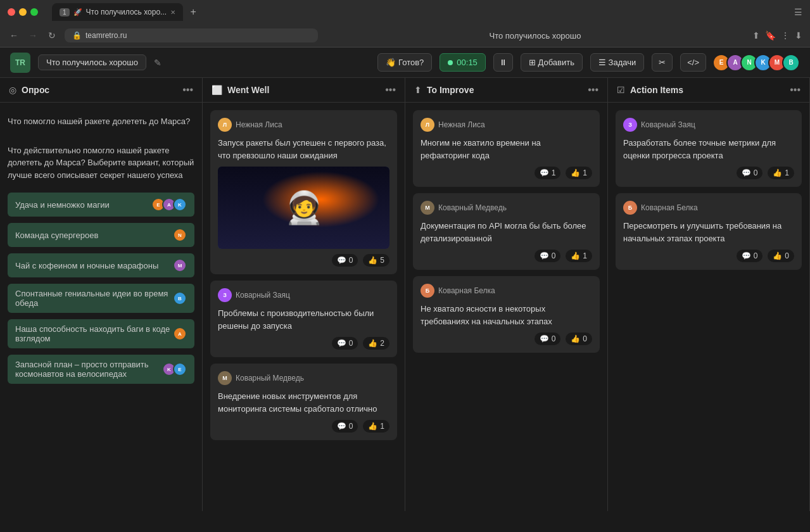  I want to click on poll-question-2: Что действительно помогло нашей ракете д…, so click(101, 163).